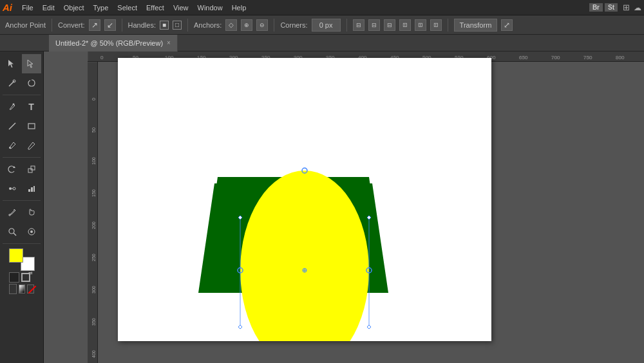 The image size is (644, 363). What do you see at coordinates (620, 58) in the screenshot?
I see `svg-text: 800` at bounding box center [620, 58].